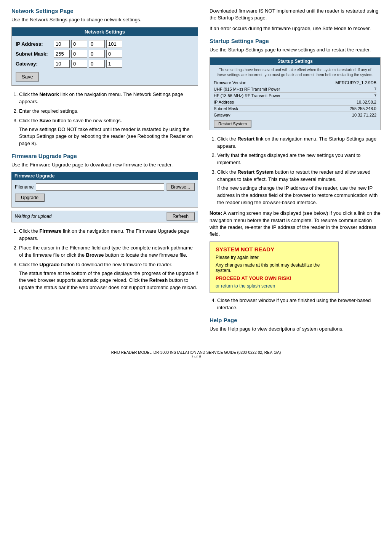  Describe the element at coordinates (105, 176) in the screenshot. I see `firmware-upgrade-box-title: Firmware Upgrade` at that location.